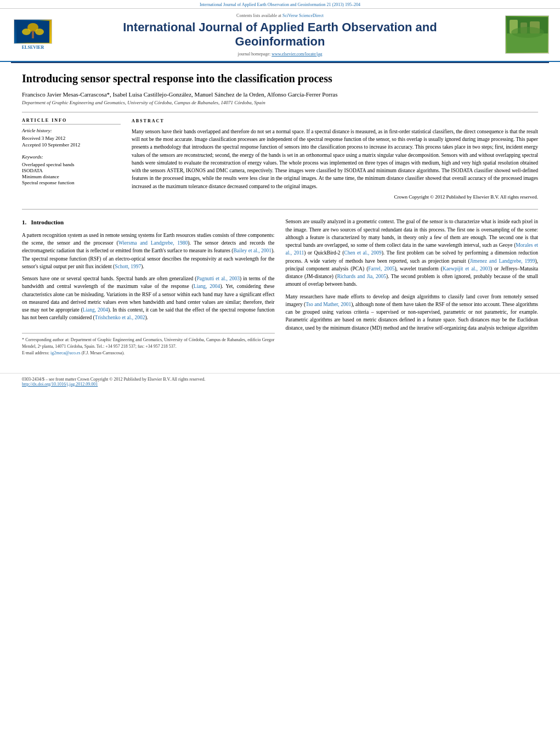 This screenshot has width=560, height=741. Describe the element at coordinates (71, 145) in the screenshot. I see `accepted-date: Accepted 10 September 2012` at that location.